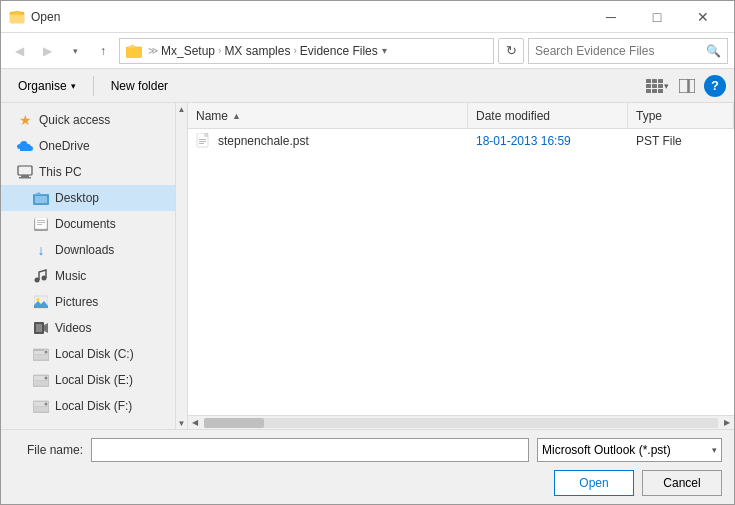 This screenshot has height=505, width=735. Describe the element at coordinates (620, 51) in the screenshot. I see `search-input` at that location.